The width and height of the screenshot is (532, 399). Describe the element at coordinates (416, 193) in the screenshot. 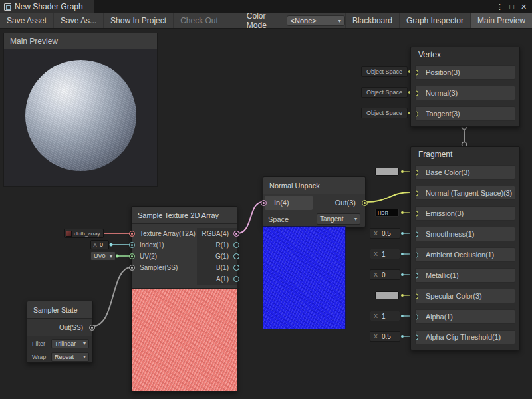

I see `normal-tangent-space-port` at that location.